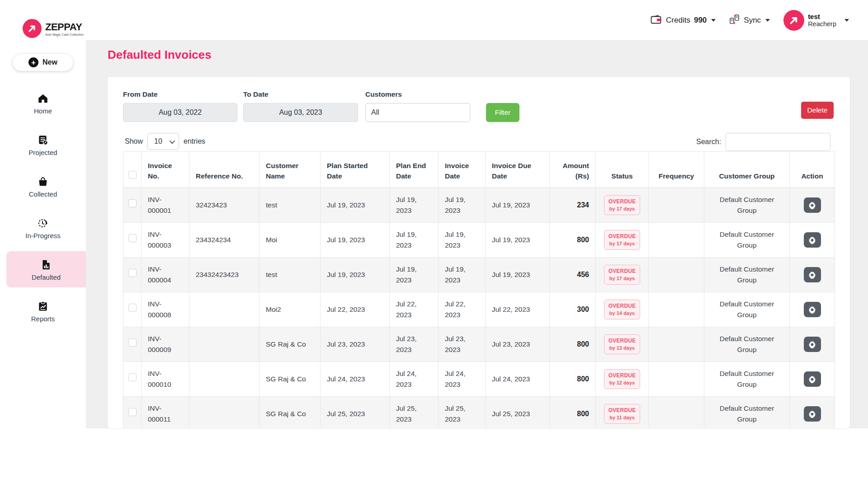  I want to click on column-header-customer_name: Customer Name, so click(290, 170).